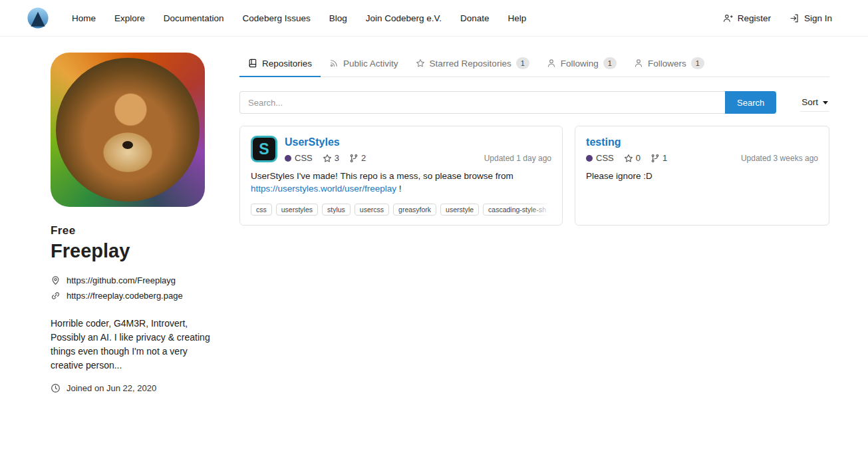 This screenshot has height=465, width=868. Describe the element at coordinates (794, 19) in the screenshot. I see `sign-in-icon` at that location.